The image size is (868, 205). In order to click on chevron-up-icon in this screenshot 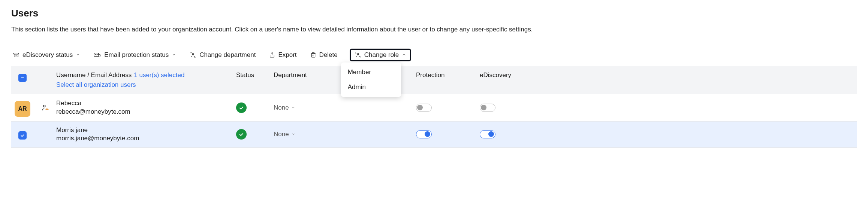, I will do `click(404, 55)`.